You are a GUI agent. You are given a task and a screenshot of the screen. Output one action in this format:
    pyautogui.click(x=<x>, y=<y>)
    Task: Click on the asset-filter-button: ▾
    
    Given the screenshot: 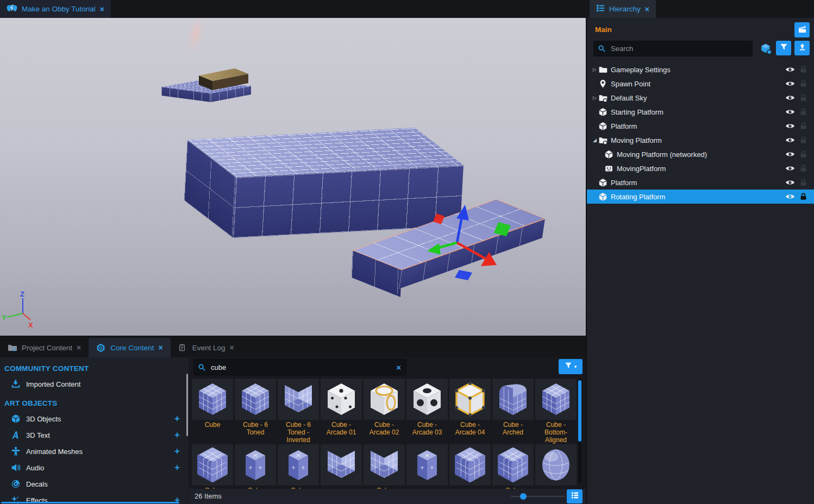 What is the action you would take?
    pyautogui.click(x=571, y=367)
    